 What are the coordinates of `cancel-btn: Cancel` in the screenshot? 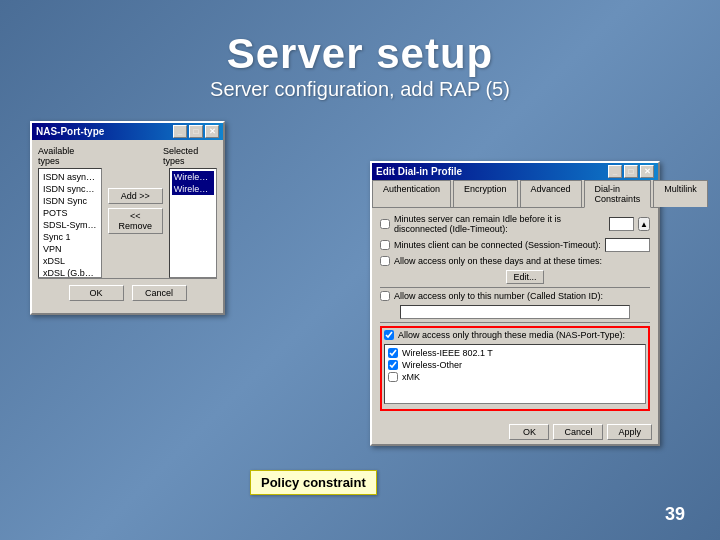 It's located at (578, 432).